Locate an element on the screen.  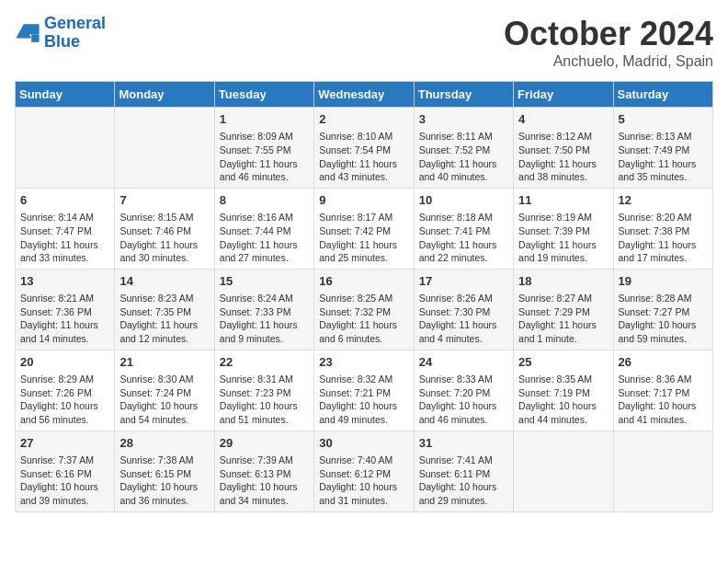
header-row: SundayMondayTuesdayWednesdayThursdayFrid… is located at coordinates (364, 95).